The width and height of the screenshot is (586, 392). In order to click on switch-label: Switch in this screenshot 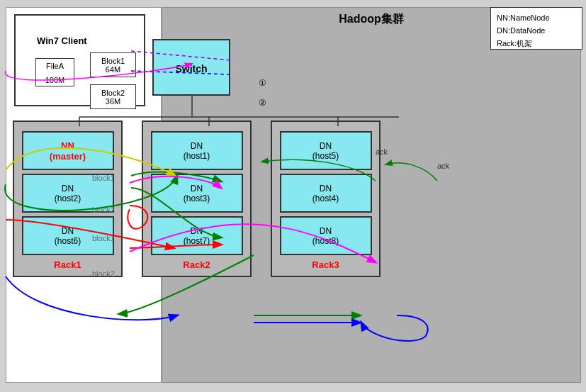, I will do `click(191, 69)`.